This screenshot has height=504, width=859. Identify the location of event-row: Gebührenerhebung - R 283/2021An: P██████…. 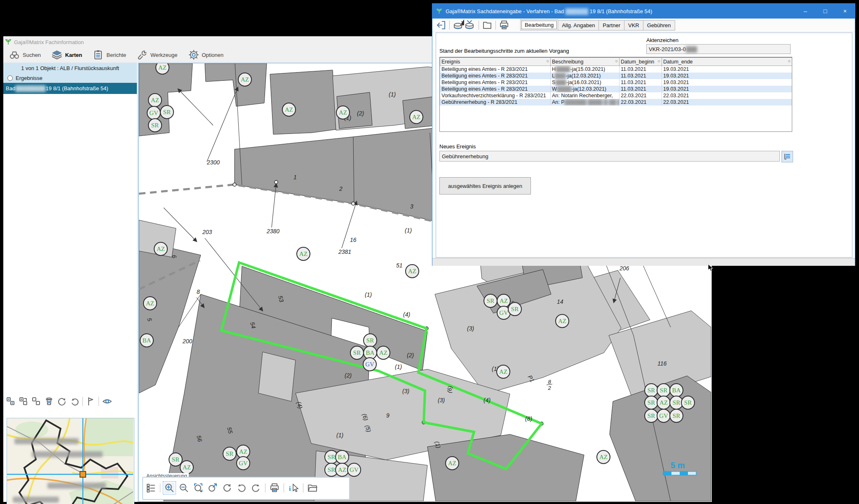
(616, 102).